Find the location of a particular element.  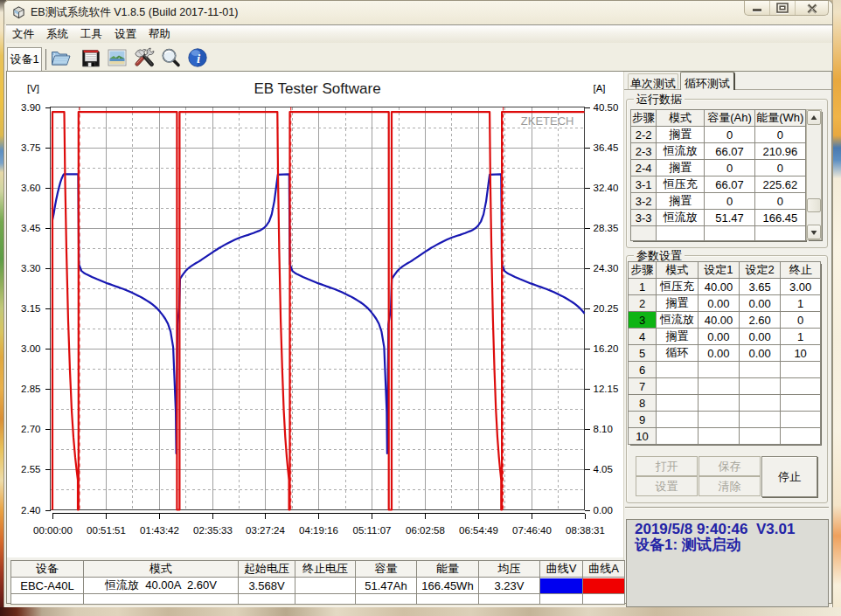

run-table-scrollbar is located at coordinates (814, 175).